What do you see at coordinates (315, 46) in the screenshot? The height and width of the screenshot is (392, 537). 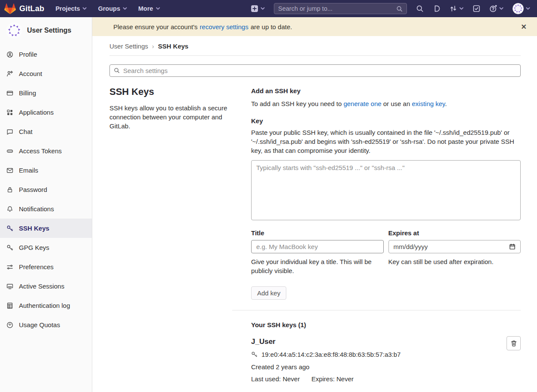 I see `breadcrumb: User Settings › SSH Keys` at bounding box center [315, 46].